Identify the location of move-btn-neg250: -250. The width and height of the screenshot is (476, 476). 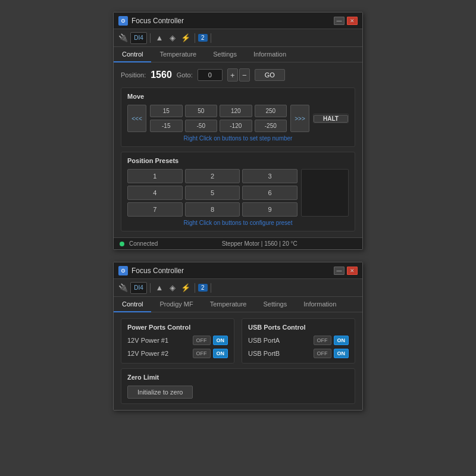
(271, 126).